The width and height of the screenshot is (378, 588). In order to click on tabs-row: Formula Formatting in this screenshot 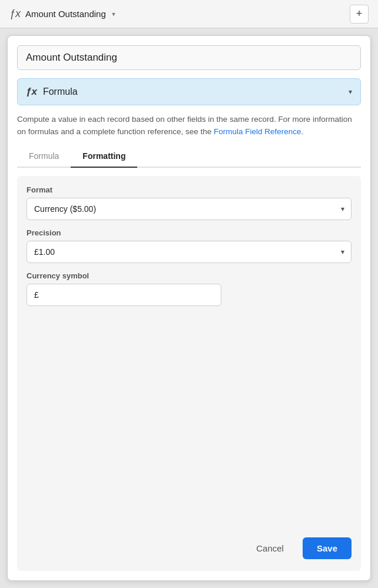, I will do `click(189, 157)`.